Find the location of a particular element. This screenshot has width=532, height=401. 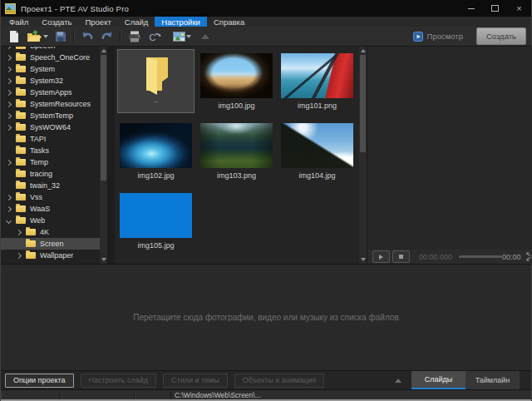

tree-item: System32 is located at coordinates (54, 81).